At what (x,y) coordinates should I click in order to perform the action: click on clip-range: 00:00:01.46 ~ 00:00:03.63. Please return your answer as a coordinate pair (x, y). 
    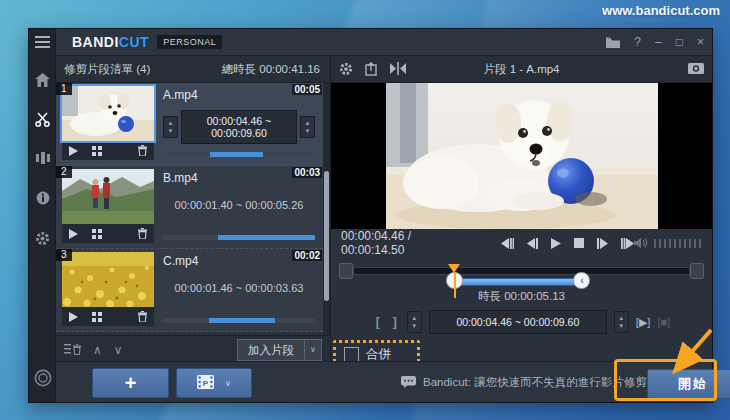
    Looking at the image, I should click on (239, 288).